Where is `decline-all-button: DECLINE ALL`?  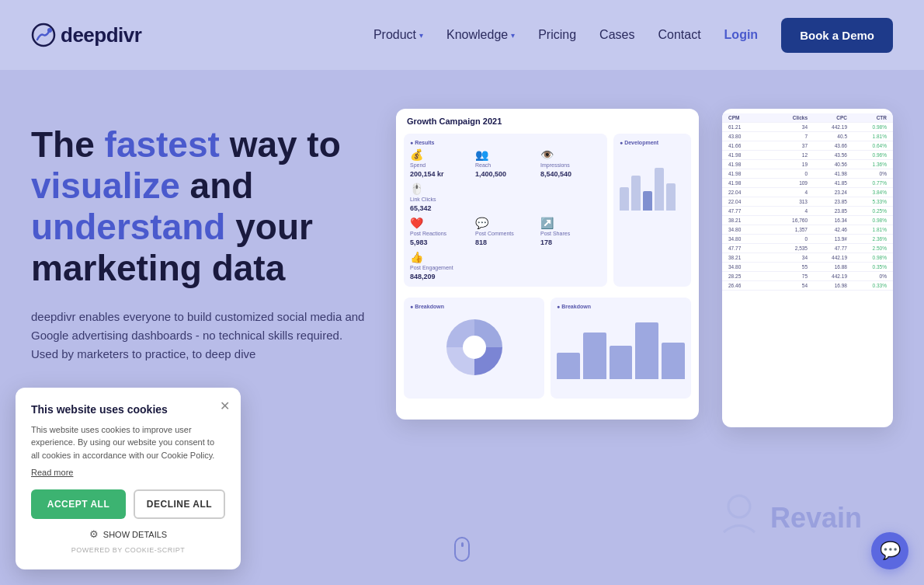 decline-all-button: DECLINE ALL is located at coordinates (179, 504).